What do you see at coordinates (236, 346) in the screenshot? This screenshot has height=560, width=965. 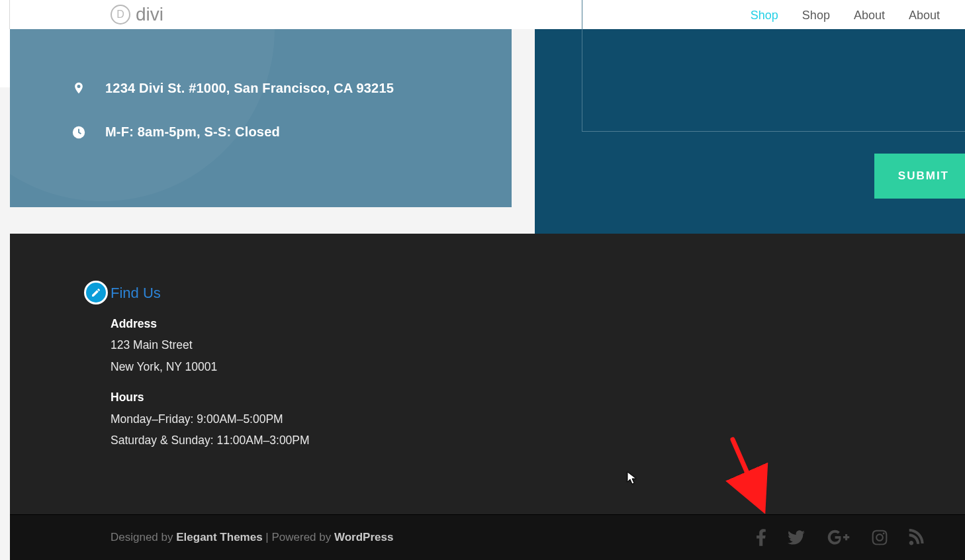 I see `address-line-1: 123 Main Street` at bounding box center [236, 346].